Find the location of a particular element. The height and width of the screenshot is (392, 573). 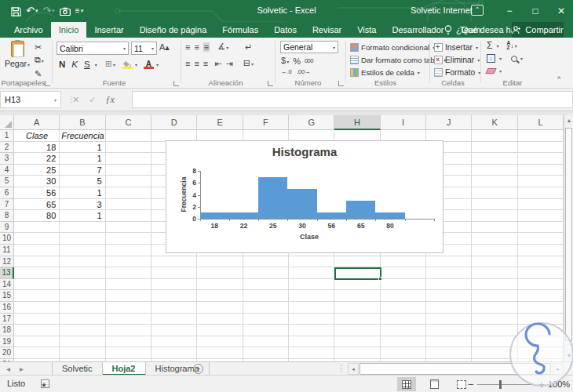

cell-A5: 30 is located at coordinates (37, 182).